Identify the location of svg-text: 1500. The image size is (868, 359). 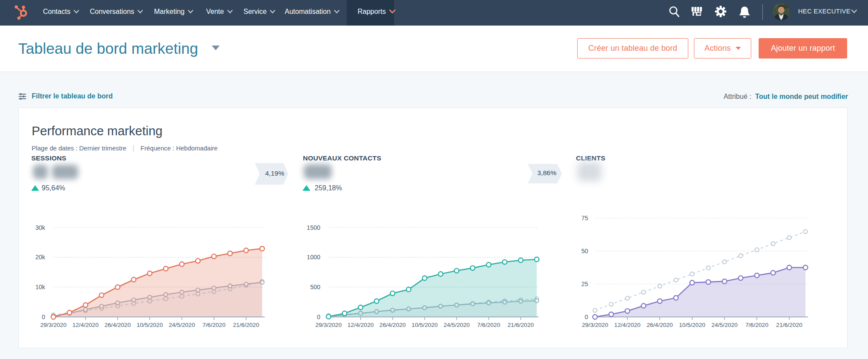
(313, 228).